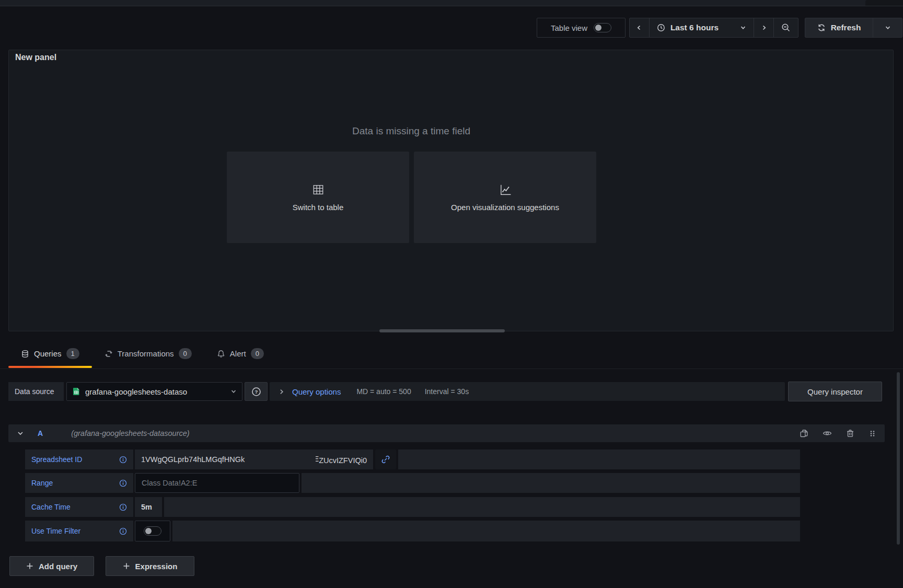 This screenshot has height=588, width=903. Describe the element at coordinates (50, 353) in the screenshot. I see `tab-queries: Queries 1` at that location.